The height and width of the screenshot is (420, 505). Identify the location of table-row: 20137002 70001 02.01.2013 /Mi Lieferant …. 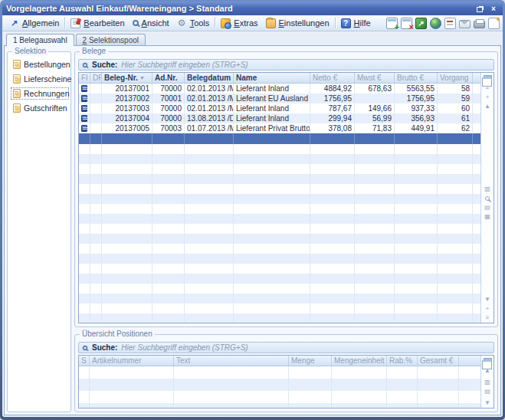
(280, 98).